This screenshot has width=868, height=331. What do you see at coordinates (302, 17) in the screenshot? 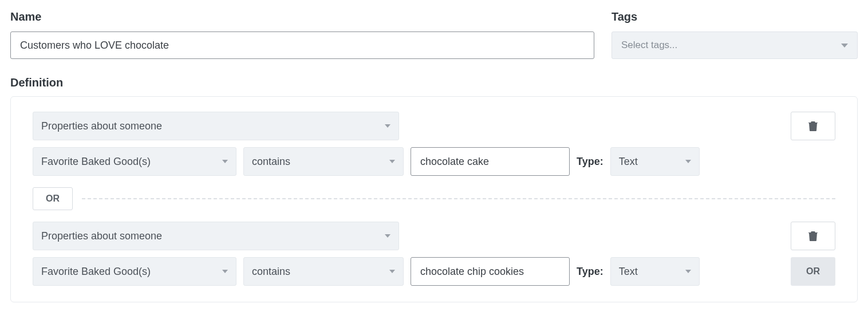
I see `name-label: Name` at bounding box center [302, 17].